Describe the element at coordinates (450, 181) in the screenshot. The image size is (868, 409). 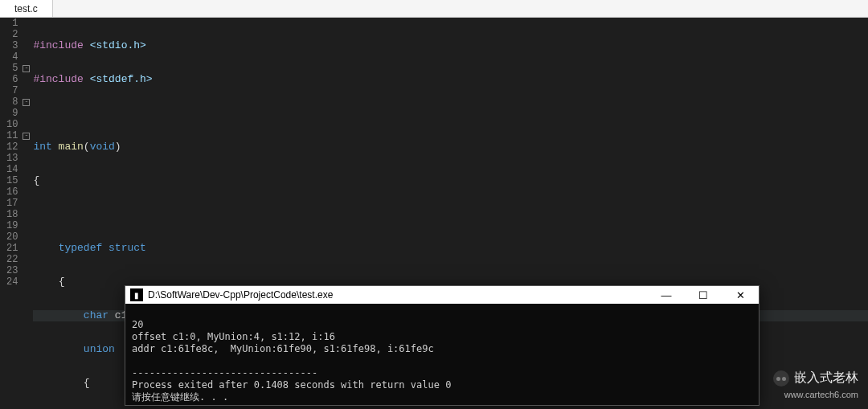
I see `code-line: {` at that location.